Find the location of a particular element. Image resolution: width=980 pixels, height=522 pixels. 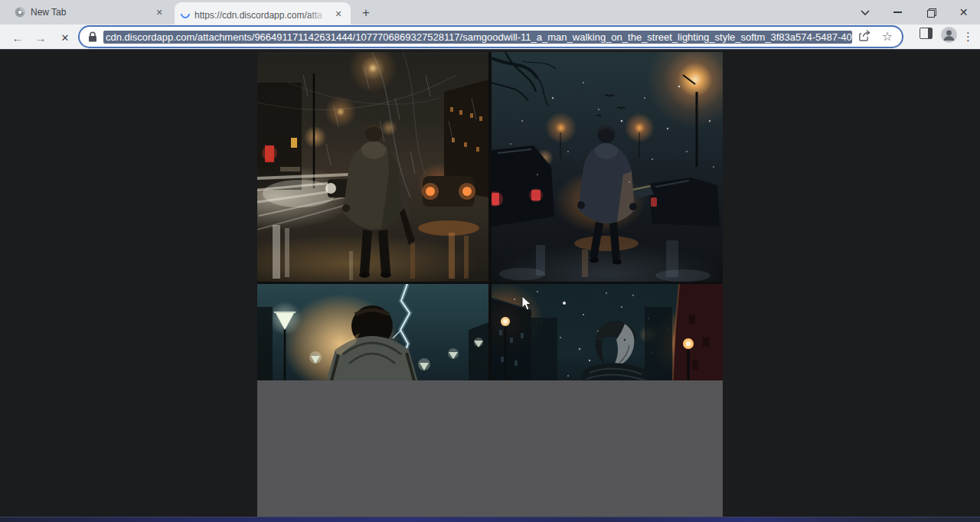

url-text: cdn.discordapp.com/attachments/966491171… is located at coordinates (478, 37).